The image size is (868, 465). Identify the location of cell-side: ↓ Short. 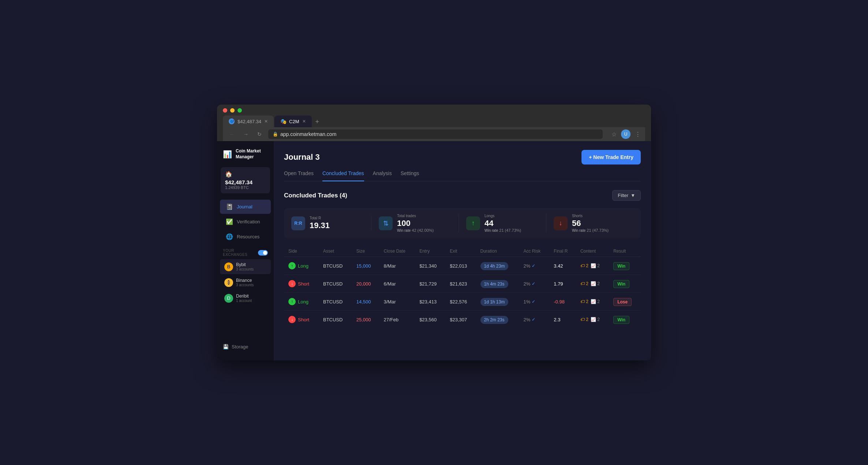
(302, 284).